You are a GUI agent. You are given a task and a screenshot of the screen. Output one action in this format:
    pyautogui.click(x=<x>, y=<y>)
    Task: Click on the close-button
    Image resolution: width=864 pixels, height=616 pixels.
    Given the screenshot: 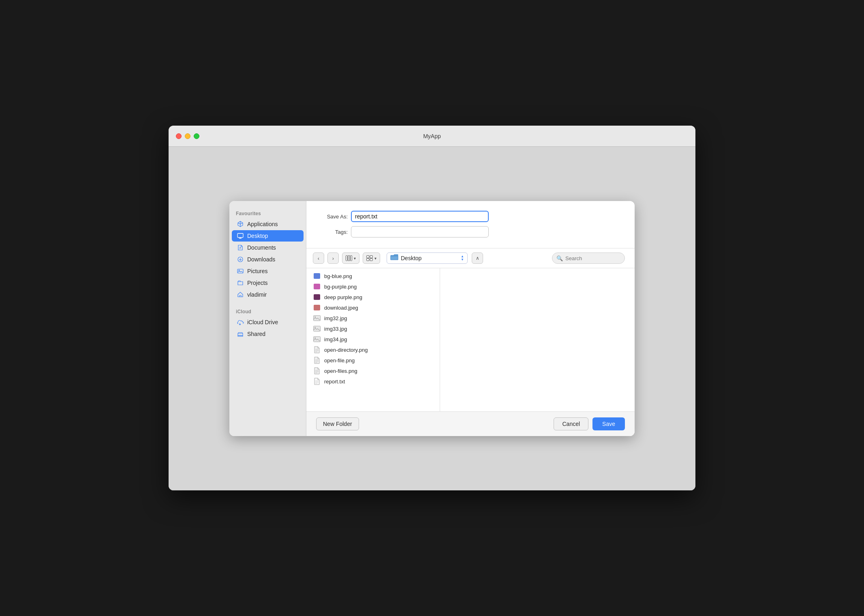 What is the action you would take?
    pyautogui.click(x=179, y=136)
    